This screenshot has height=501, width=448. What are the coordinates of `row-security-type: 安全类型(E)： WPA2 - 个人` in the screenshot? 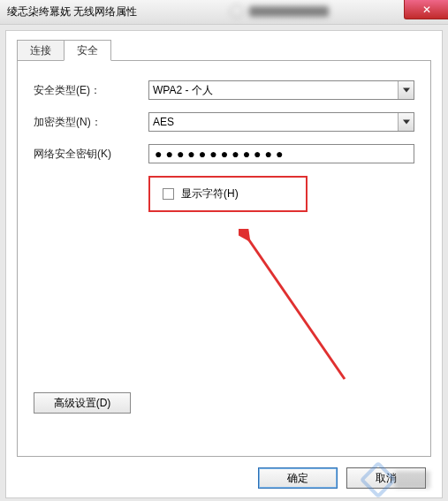 It's located at (224, 90).